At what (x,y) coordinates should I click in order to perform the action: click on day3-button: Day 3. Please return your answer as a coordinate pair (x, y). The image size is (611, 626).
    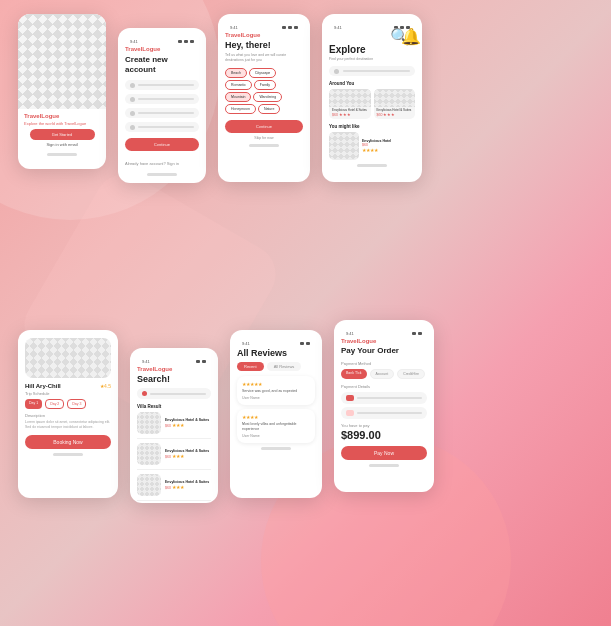
    Looking at the image, I should click on (76, 404).